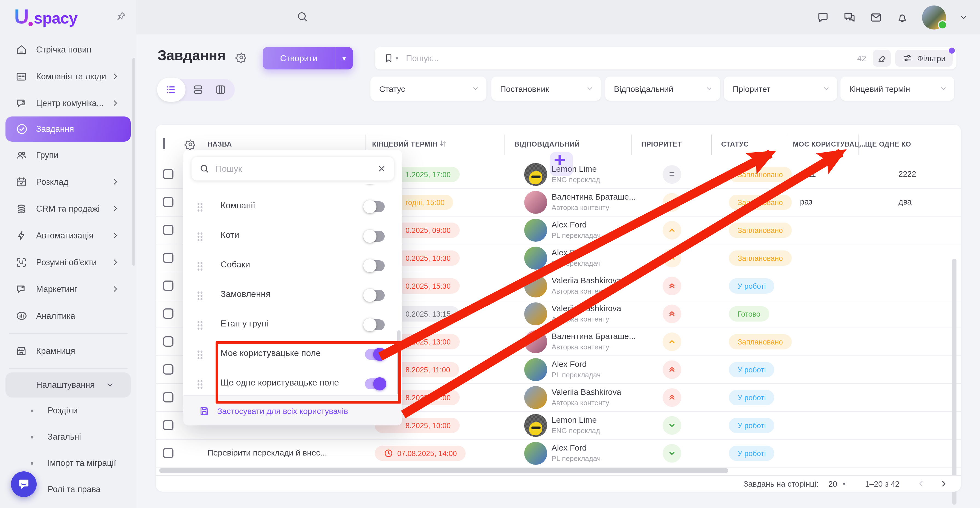 This screenshot has width=980, height=508. I want to click on sidebar-item-групи: Групи, so click(68, 155).